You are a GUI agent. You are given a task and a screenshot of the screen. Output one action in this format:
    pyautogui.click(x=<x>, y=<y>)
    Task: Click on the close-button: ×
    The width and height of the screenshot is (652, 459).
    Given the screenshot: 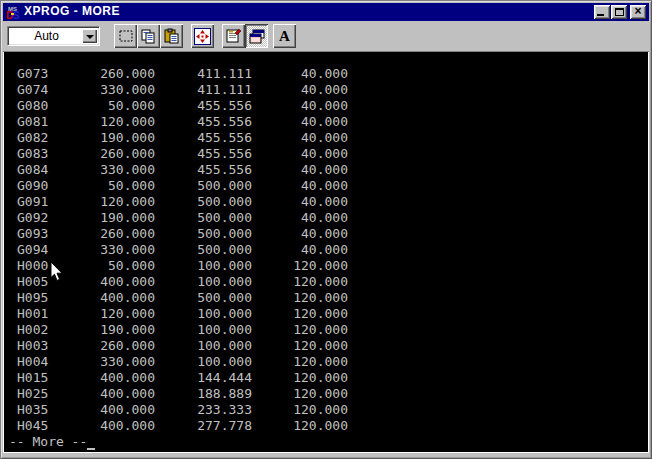 What is the action you would take?
    pyautogui.click(x=638, y=12)
    